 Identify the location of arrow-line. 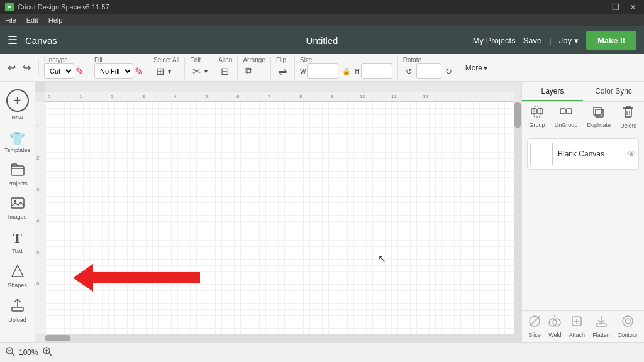
(147, 278).